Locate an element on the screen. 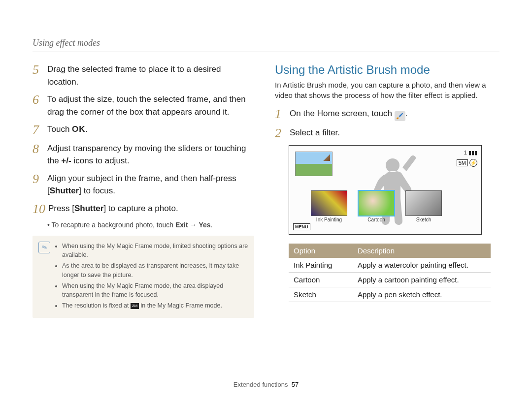 The image size is (532, 401). step-number: 5 is located at coordinates (38, 70).